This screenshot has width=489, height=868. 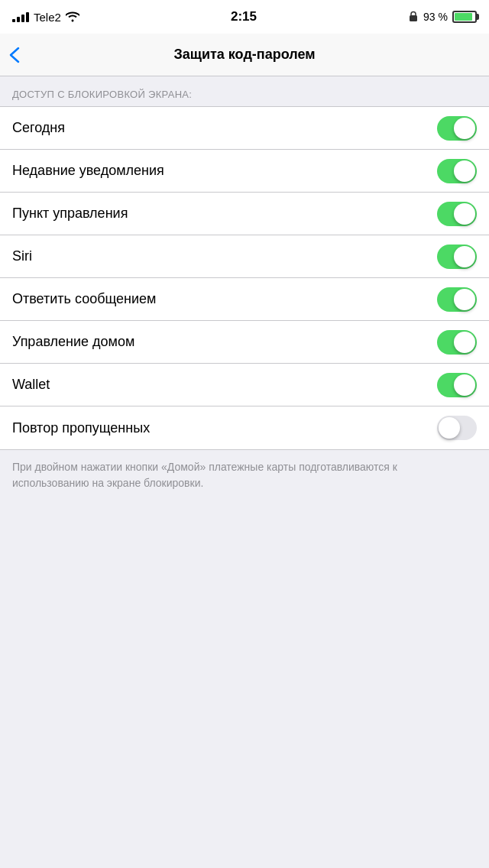 I want to click on lock-icon, so click(x=413, y=17).